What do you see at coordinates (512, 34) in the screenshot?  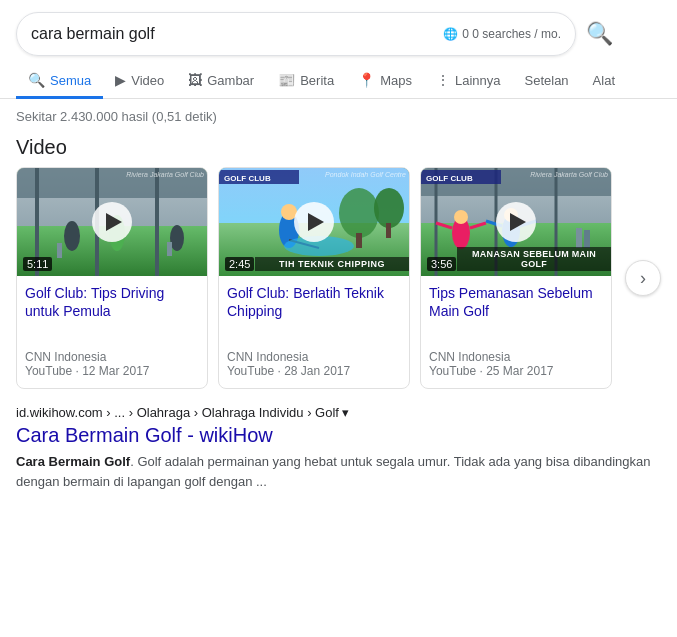 I see `search-count: 0 0 searches / mo.` at bounding box center [512, 34].